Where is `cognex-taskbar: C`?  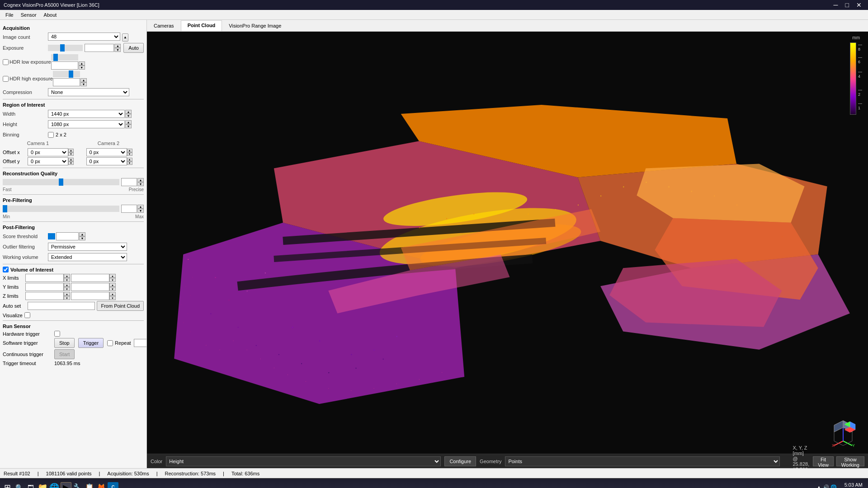 cognex-taskbar: C is located at coordinates (113, 485).